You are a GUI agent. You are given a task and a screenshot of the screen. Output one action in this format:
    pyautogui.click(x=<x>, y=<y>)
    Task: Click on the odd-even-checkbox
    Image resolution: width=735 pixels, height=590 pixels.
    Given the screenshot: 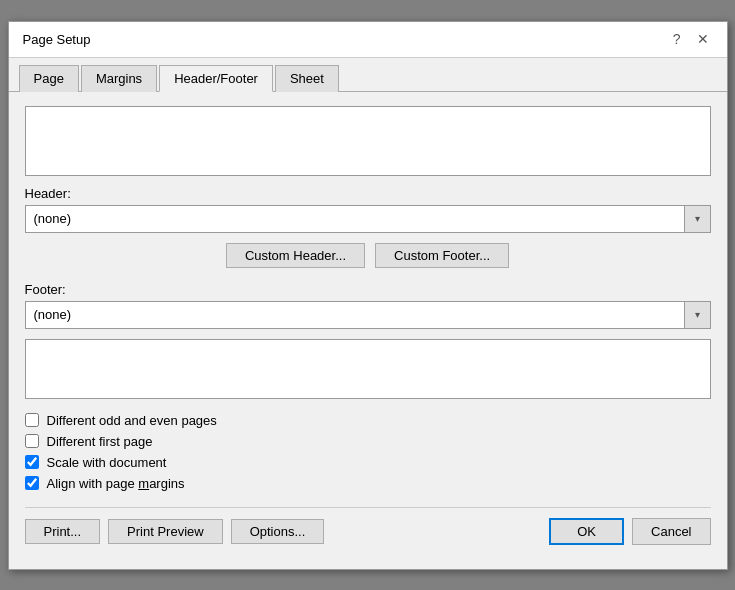 What is the action you would take?
    pyautogui.click(x=32, y=420)
    